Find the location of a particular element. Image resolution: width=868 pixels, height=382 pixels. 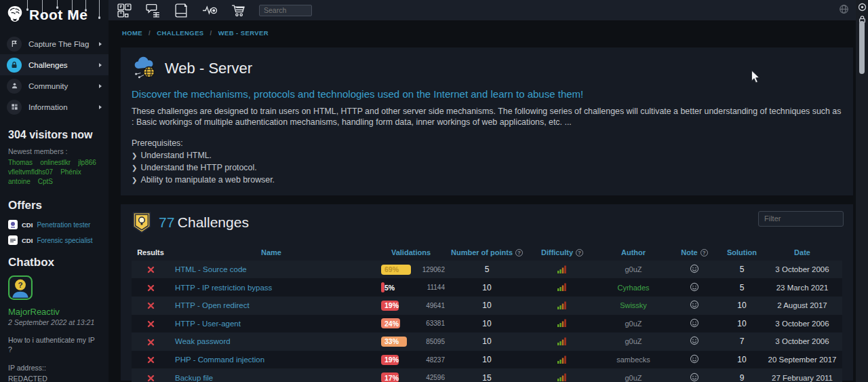

offer-item: CDIPenetration tester is located at coordinates (54, 225).